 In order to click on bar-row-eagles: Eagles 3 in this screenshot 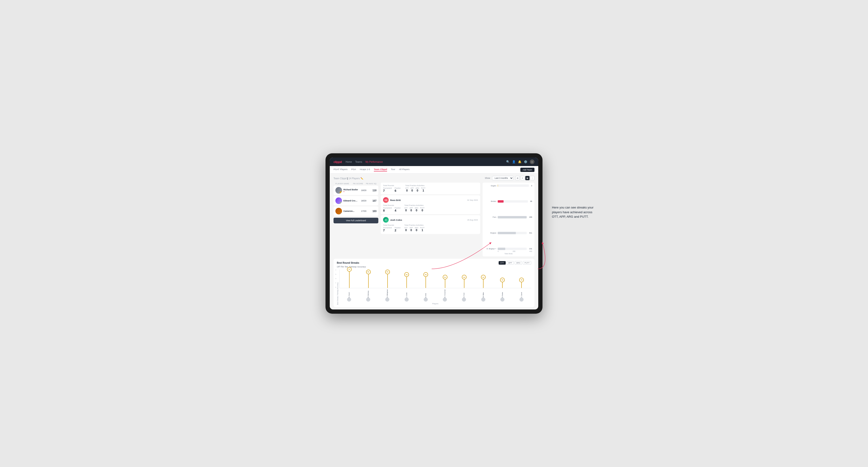, I will do `click(508, 185)`.